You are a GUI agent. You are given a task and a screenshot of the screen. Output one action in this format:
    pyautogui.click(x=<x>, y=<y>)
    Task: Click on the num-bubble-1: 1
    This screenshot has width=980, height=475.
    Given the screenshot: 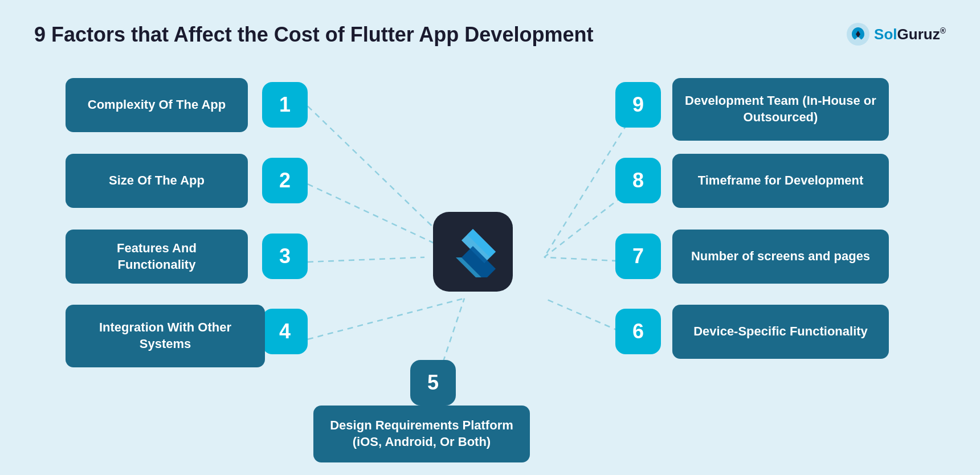 What is the action you would take?
    pyautogui.click(x=285, y=105)
    